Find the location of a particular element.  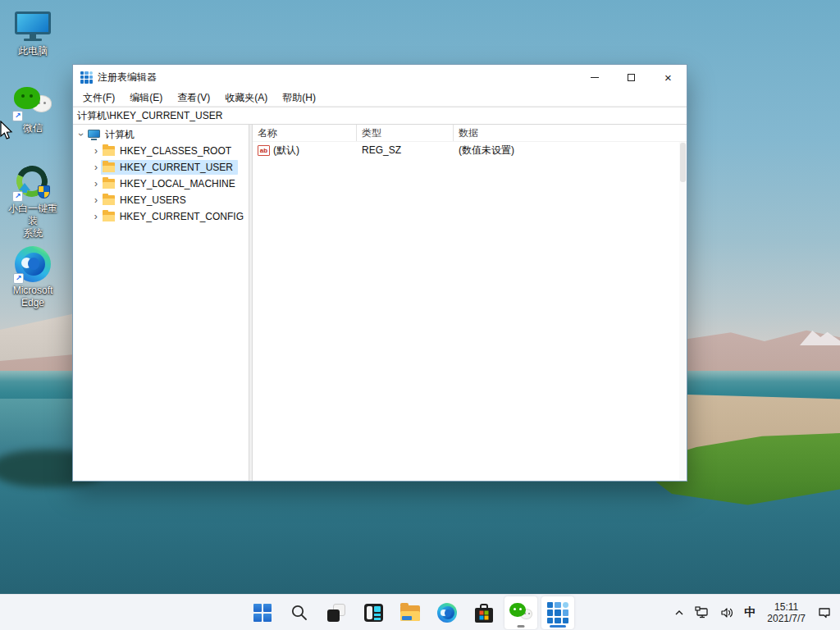

registry-tree-pane: › 计算机 › HKEY_CLASSES_ROOT › is located at coordinates (161, 303).